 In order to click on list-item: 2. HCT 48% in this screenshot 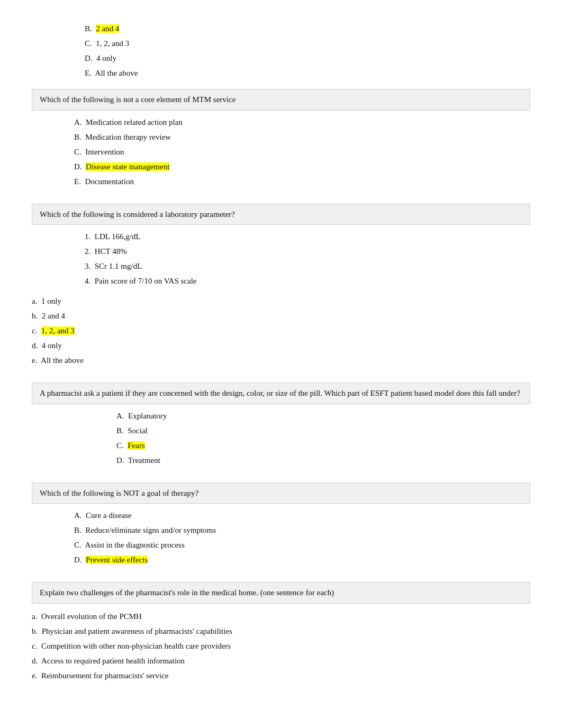, I will do `click(307, 251)`.